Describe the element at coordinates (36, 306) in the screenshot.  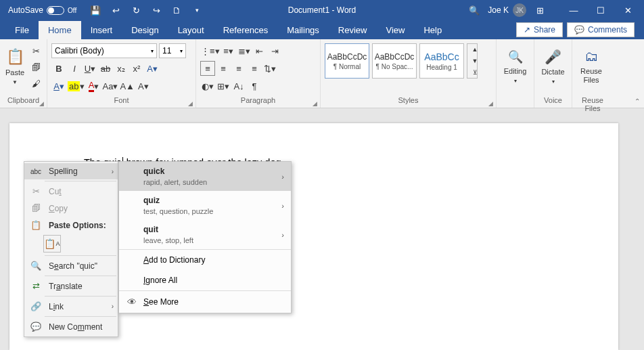
I see `link-icon: 🔗` at that location.